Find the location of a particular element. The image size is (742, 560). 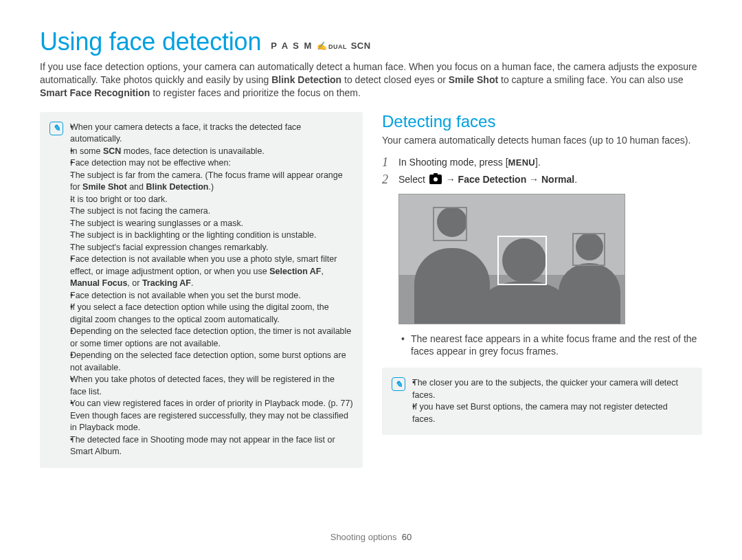

tip-item: When your camera detects a face, it trac… is located at coordinates (212, 133).